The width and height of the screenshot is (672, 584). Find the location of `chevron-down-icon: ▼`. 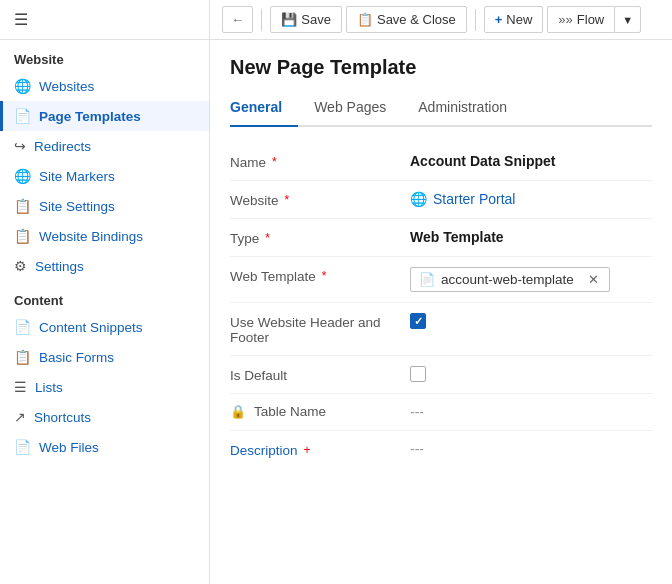

chevron-down-icon: ▼ is located at coordinates (628, 20).